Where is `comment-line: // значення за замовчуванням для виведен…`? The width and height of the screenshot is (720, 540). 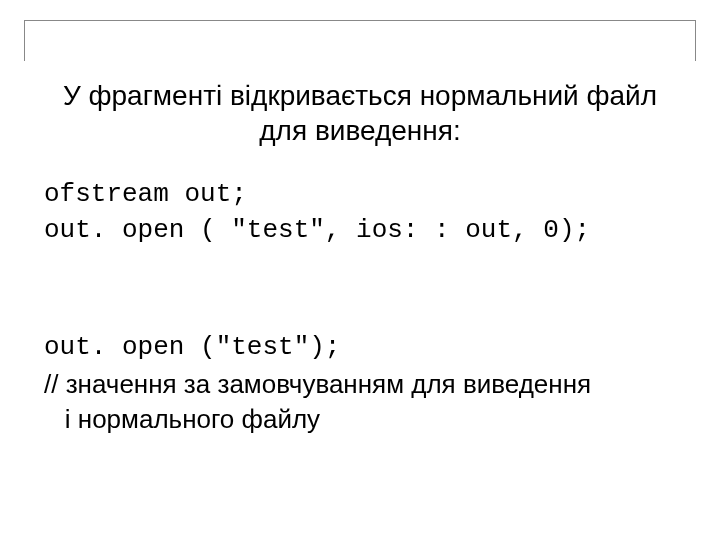 comment-line: // значення за замовчуванням для виведен… is located at coordinates (360, 402).